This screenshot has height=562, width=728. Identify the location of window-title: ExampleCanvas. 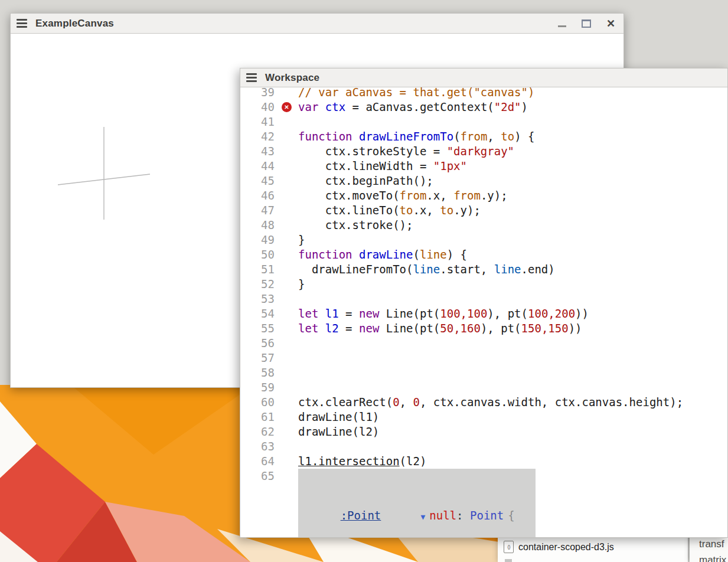
(74, 24).